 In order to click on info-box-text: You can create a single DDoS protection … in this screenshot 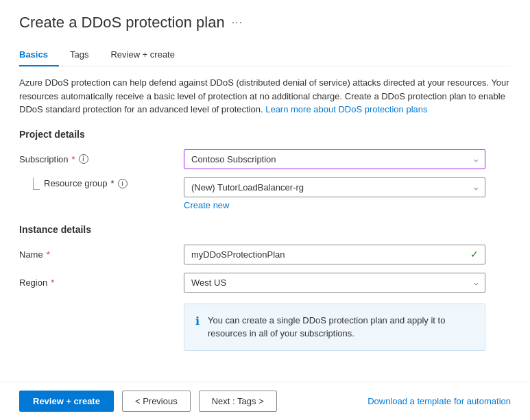, I will do `click(341, 328)`.